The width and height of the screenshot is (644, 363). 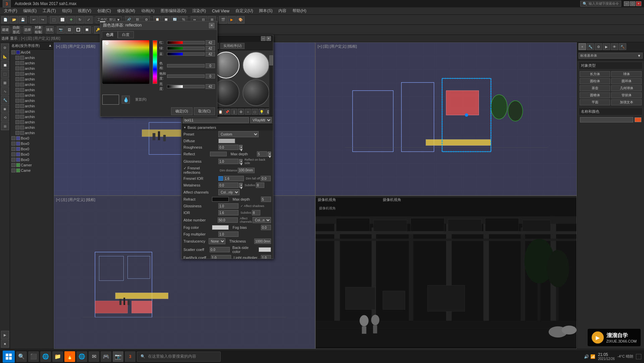 I want to click on cp-create-icon: +, so click(x=582, y=47).